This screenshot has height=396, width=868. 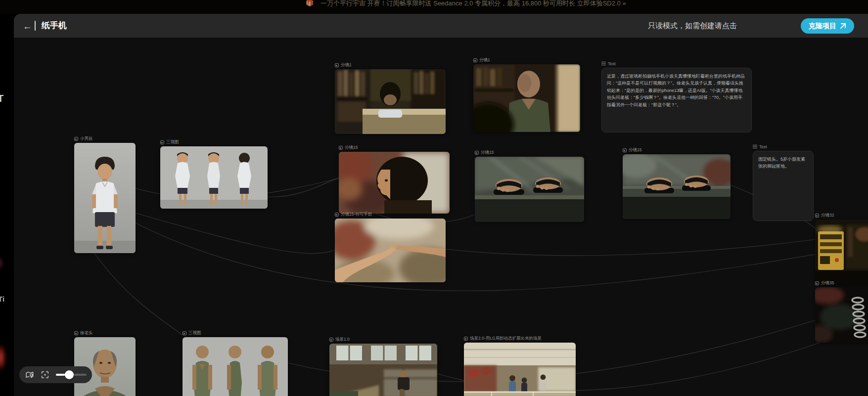 What do you see at coordinates (520, 338) in the screenshot?
I see `node-label-row: 场景2.0-用LG局部动态扩展出来的场景` at bounding box center [520, 338].